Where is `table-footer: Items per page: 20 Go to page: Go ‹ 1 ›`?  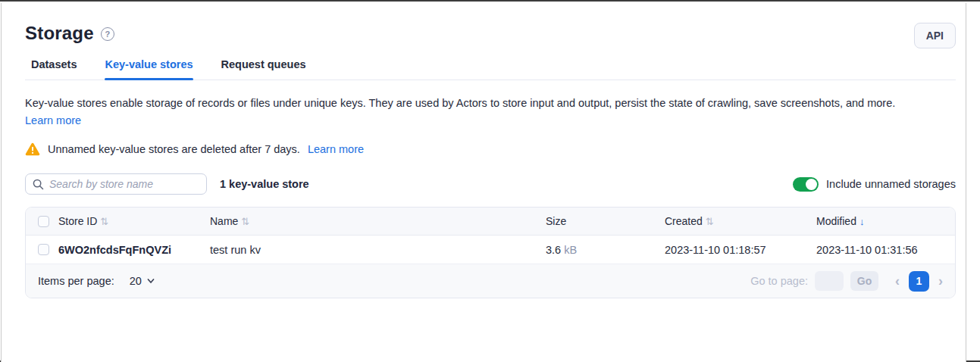 table-footer: Items per page: 20 Go to page: Go ‹ 1 › is located at coordinates (490, 281).